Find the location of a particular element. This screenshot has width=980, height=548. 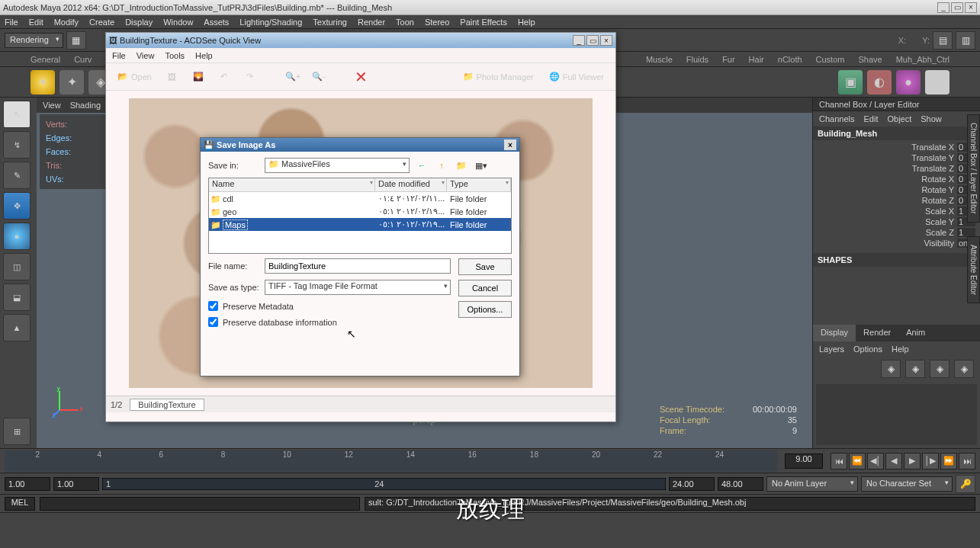

lasso-tool: ↯ is located at coordinates (17, 145).